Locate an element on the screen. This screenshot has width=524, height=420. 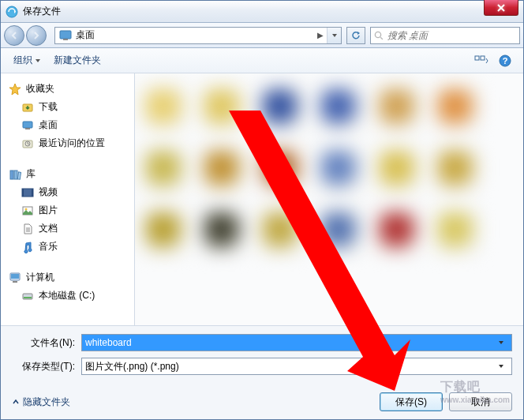
organize-label: 组织 is located at coordinates (23, 60).